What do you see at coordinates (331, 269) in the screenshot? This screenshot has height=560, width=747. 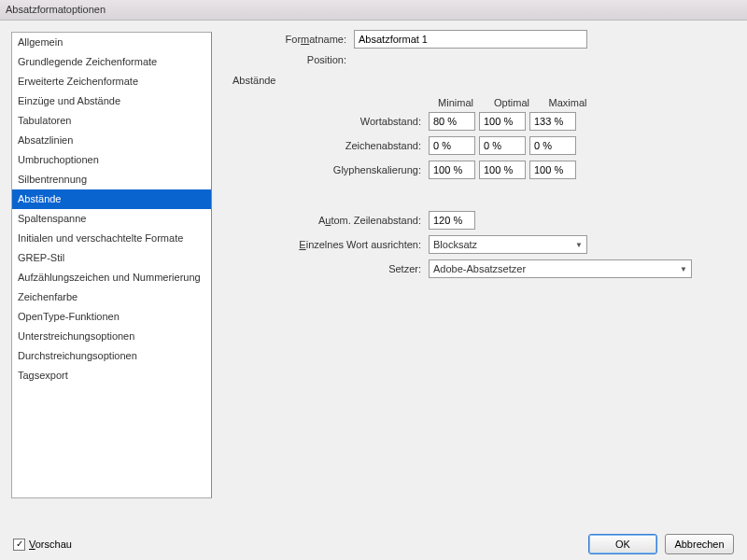 I see `composer-label: Setzer:` at bounding box center [331, 269].